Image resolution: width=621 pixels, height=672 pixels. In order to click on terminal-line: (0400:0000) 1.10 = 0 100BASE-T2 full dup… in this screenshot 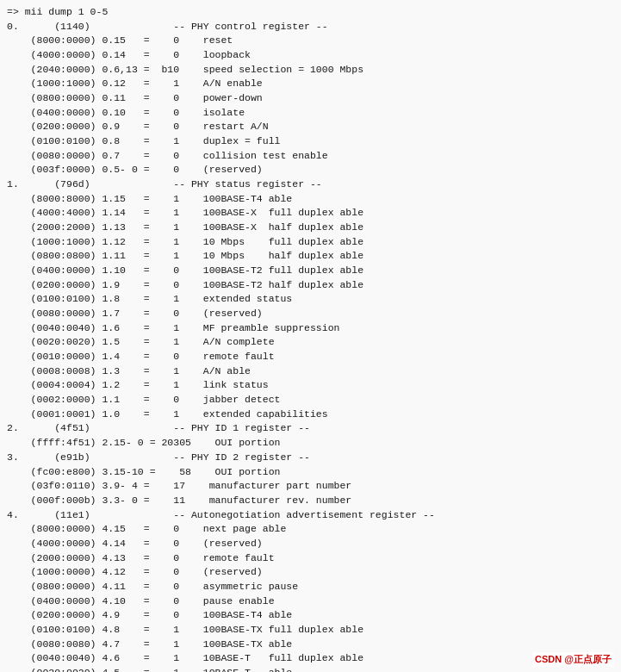, I will do `click(310, 271)`.